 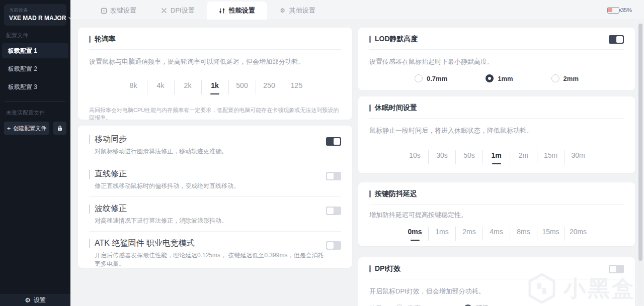 I want to click on debounce-option-15ms: 15ms, so click(x=551, y=234).